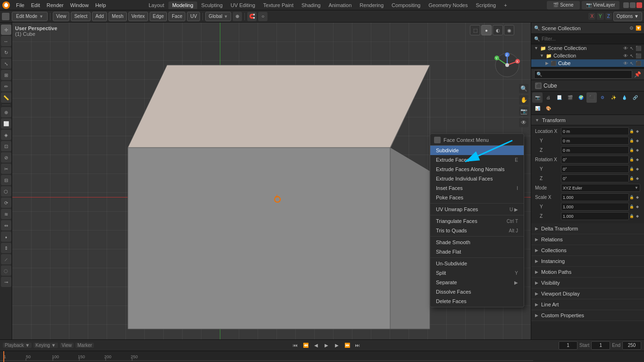 This screenshot has width=644, height=362. I want to click on scale-y-lock: 🔒, so click(632, 206).